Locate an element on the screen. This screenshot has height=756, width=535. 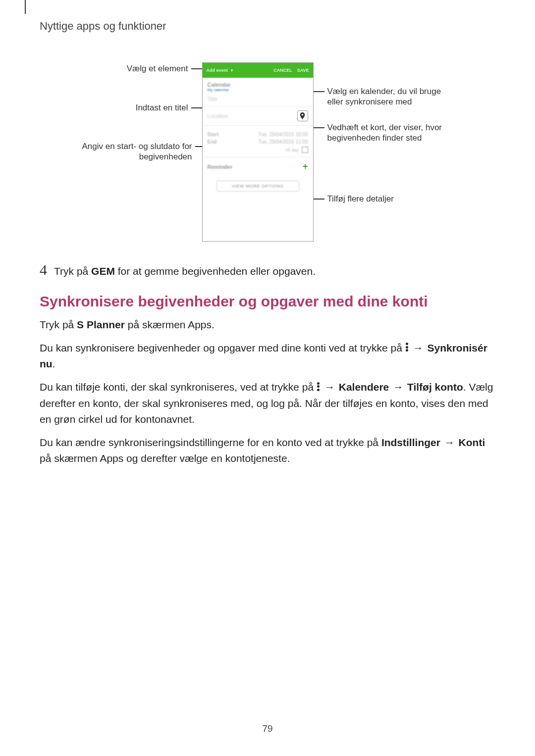
paragraph-3: Du kan tilføje konti, der skal synkronis… is located at coordinates (268, 403).